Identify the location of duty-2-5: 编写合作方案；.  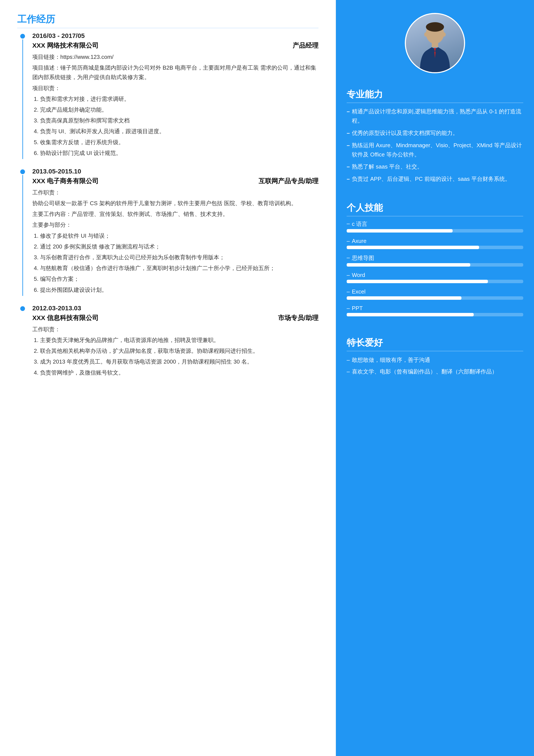
(179, 279).